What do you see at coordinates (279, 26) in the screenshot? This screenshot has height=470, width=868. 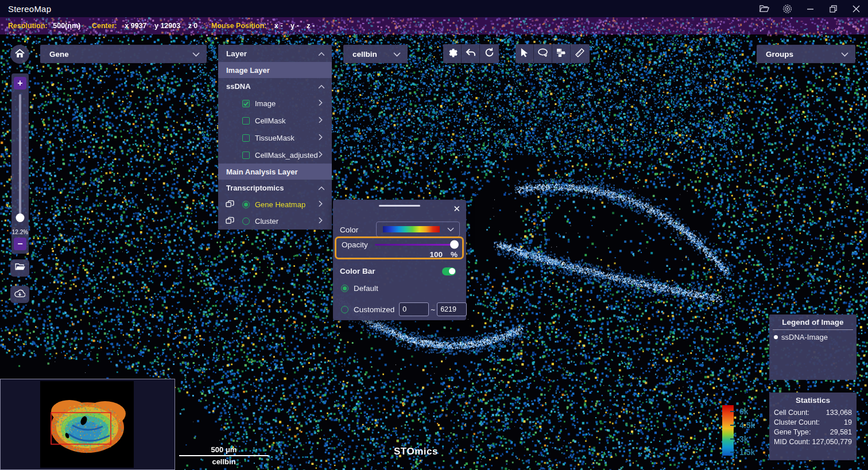 I see `mouse-x: x -` at bounding box center [279, 26].